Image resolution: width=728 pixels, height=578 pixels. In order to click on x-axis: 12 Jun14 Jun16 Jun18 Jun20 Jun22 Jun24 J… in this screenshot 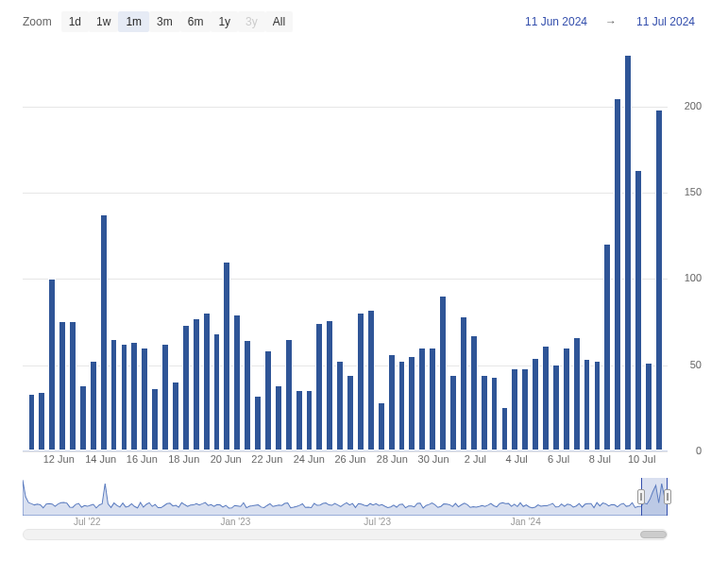, I will do `click(346, 461)`.